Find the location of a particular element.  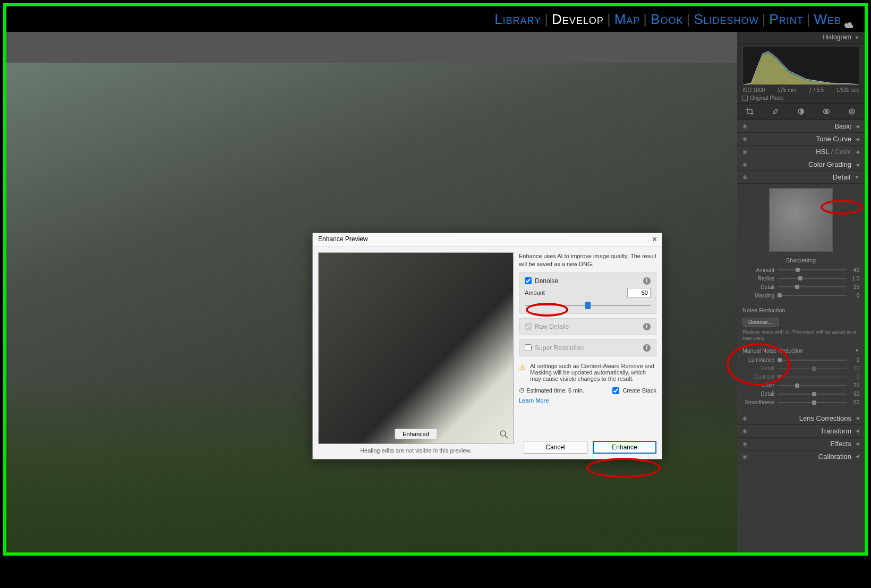

mask-tool-icon is located at coordinates (801, 112).